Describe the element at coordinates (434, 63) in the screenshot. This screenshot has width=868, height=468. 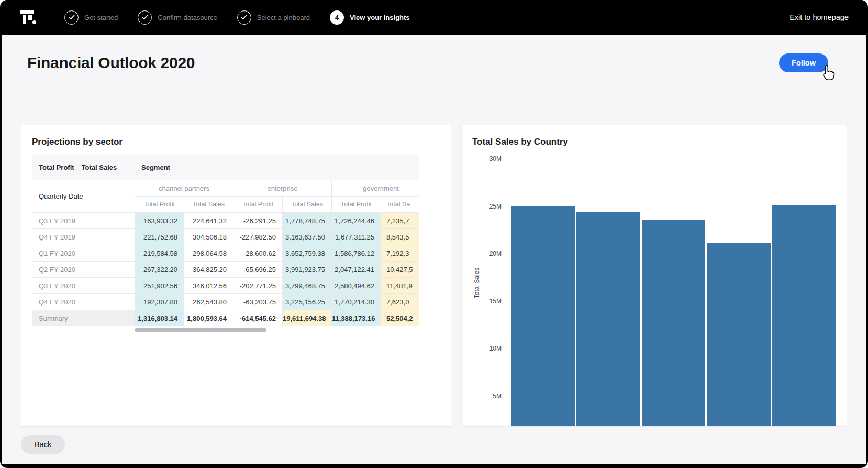
I see `page-header: Financial Outlook 2020 Follow` at that location.